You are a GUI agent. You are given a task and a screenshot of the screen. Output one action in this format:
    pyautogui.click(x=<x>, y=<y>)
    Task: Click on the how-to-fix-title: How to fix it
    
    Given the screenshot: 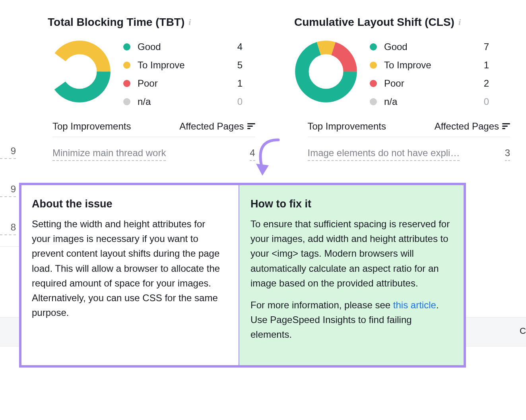 What is the action you would take?
    pyautogui.click(x=351, y=204)
    